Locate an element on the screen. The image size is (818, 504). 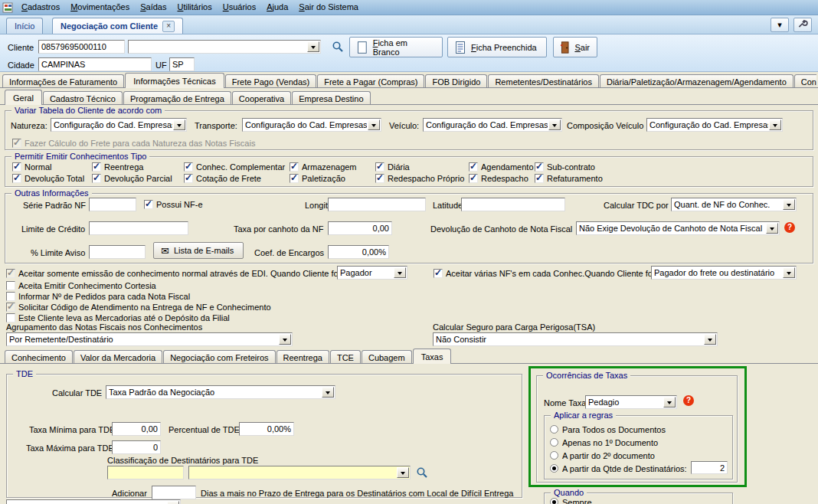
tab-geral: Geral is located at coordinates (23, 97).